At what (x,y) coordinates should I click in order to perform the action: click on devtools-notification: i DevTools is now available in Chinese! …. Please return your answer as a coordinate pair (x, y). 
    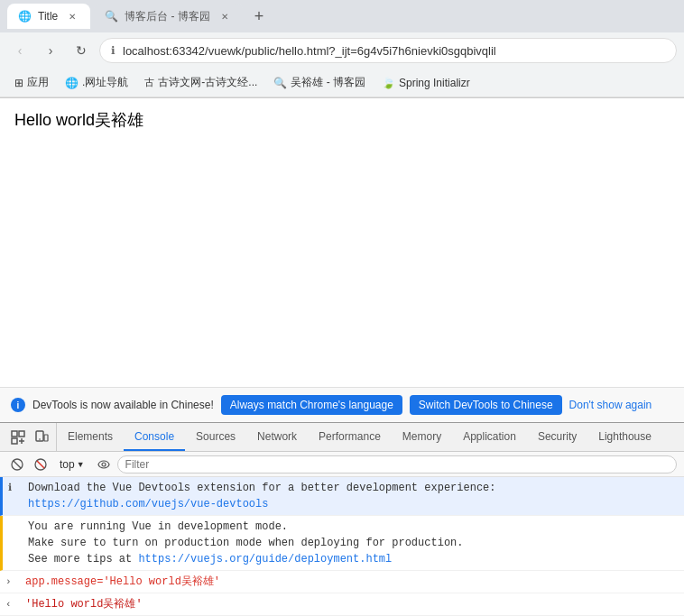
    Looking at the image, I should click on (342, 404).